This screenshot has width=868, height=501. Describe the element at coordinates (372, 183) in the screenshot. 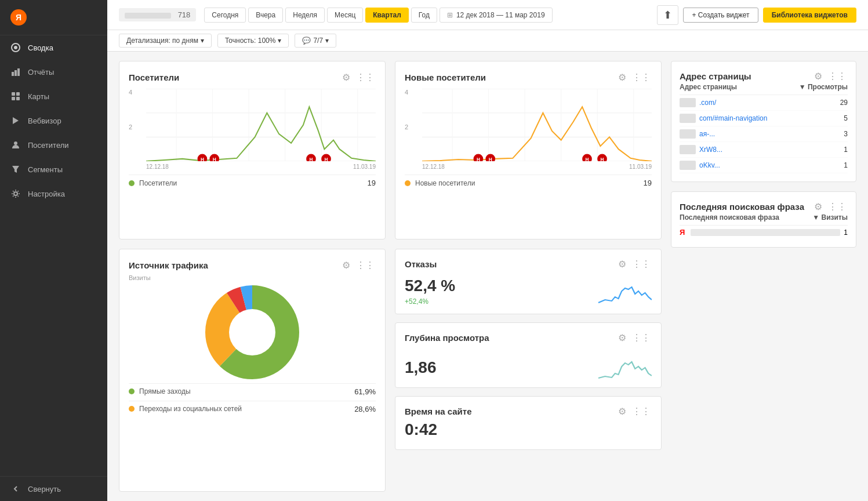

I see `visitors-legend-value: 19` at that location.